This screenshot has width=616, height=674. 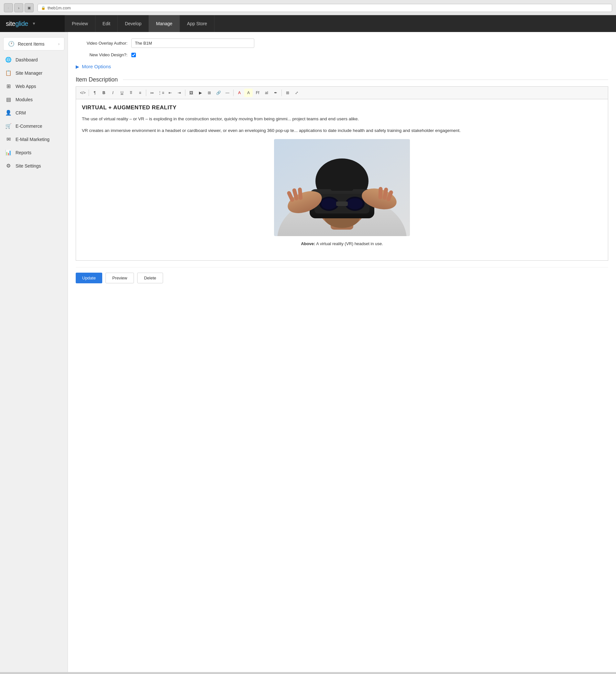 I want to click on sidebar-item-dashboard: 🌐 Dashboard, so click(x=34, y=60).